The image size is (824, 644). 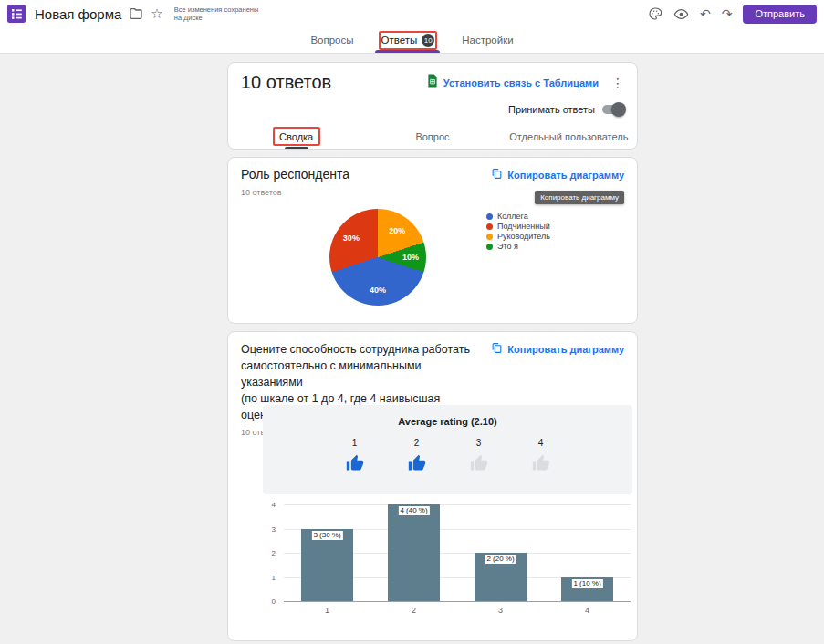 What do you see at coordinates (568, 137) in the screenshot?
I see `tab-individual-label: Отдельный пользователь` at bounding box center [568, 137].